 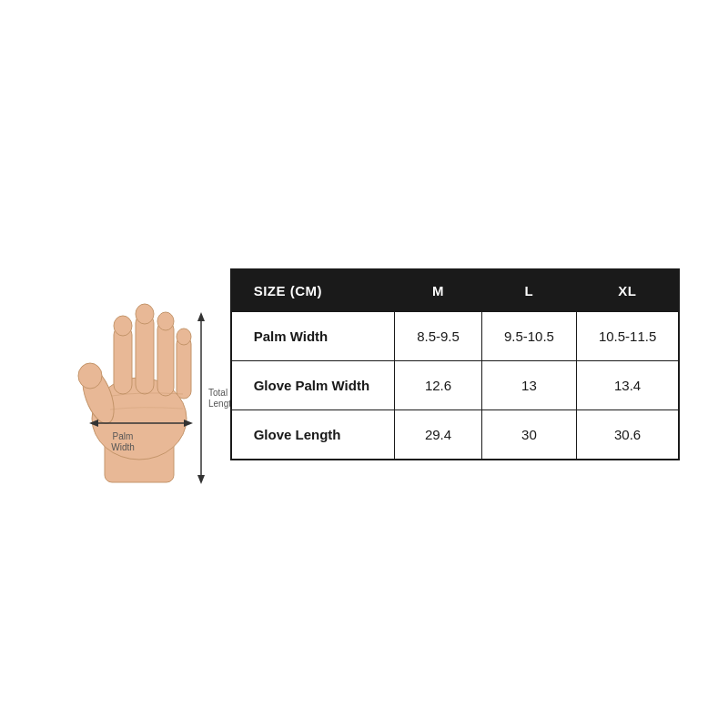 I want to click on row-palm-width-m: 8.5-9.5, so click(x=439, y=336).